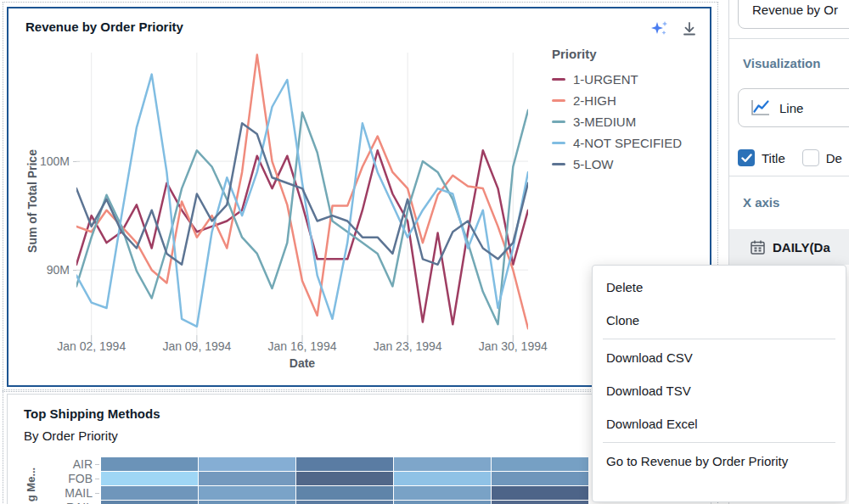 This screenshot has height=504, width=849. I want to click on download-icon, so click(689, 29).